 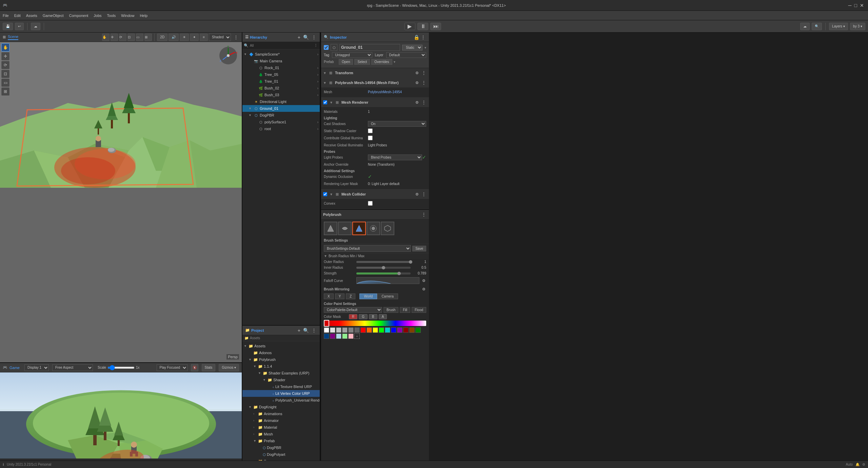 What do you see at coordinates (419, 249) in the screenshot?
I see `brush-save-btn: Save` at bounding box center [419, 249].